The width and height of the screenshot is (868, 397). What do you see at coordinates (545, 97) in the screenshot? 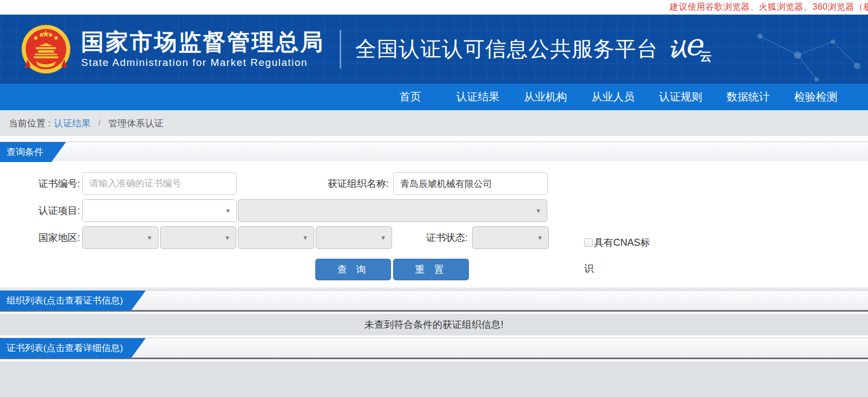
I see `nav-item-institutions: 从业机构` at bounding box center [545, 97].